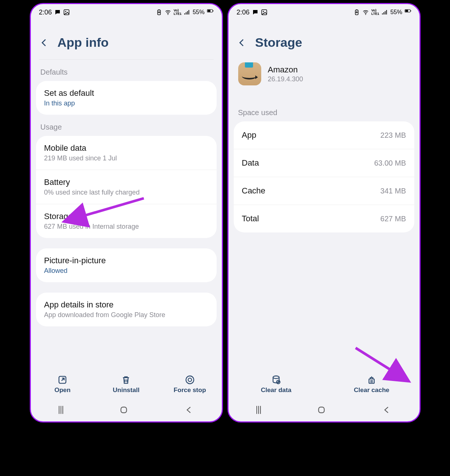 The height and width of the screenshot is (476, 450). What do you see at coordinates (62, 384) in the screenshot?
I see `open-button: Open` at bounding box center [62, 384].